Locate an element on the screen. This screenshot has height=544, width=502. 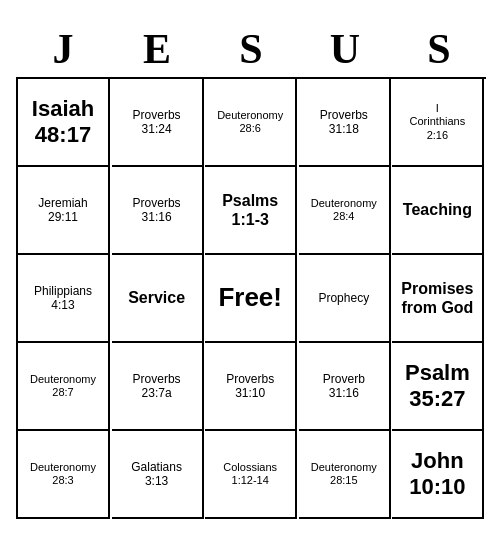
cell-text: Deuteronomy28:7 is located at coordinates (63, 386).